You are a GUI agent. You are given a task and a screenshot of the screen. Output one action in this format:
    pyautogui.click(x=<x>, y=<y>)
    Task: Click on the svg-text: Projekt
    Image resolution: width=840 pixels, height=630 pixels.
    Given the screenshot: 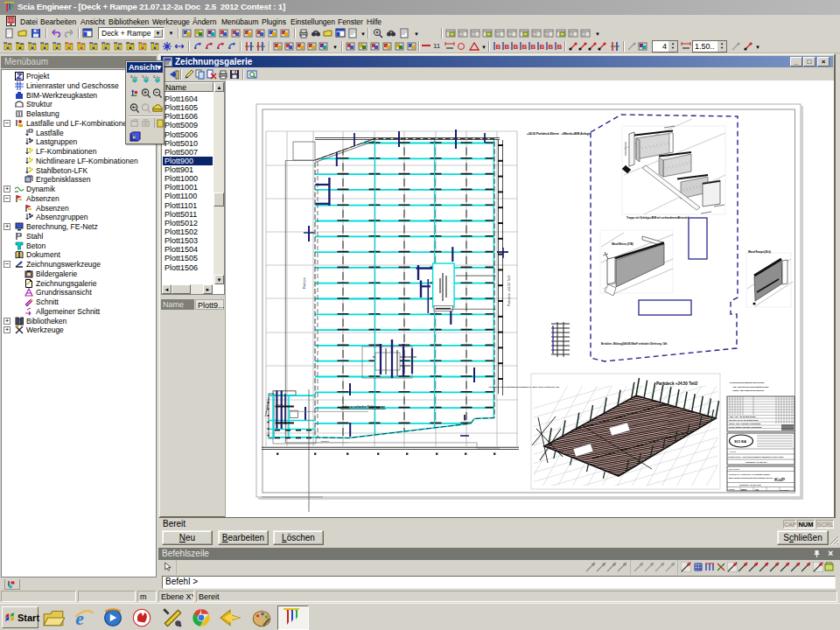 What is the action you would take?
    pyautogui.click(x=733, y=452)
    